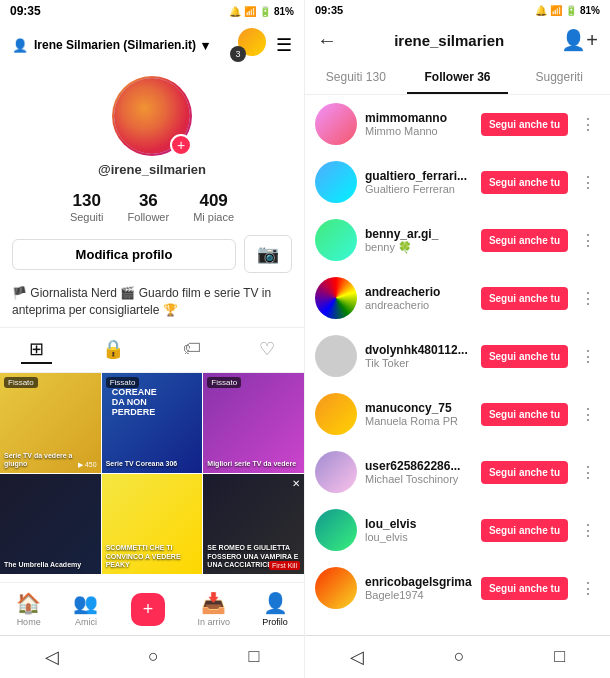 This screenshot has width=610, height=678. I want to click on inbox-icon: 📥, so click(214, 603).